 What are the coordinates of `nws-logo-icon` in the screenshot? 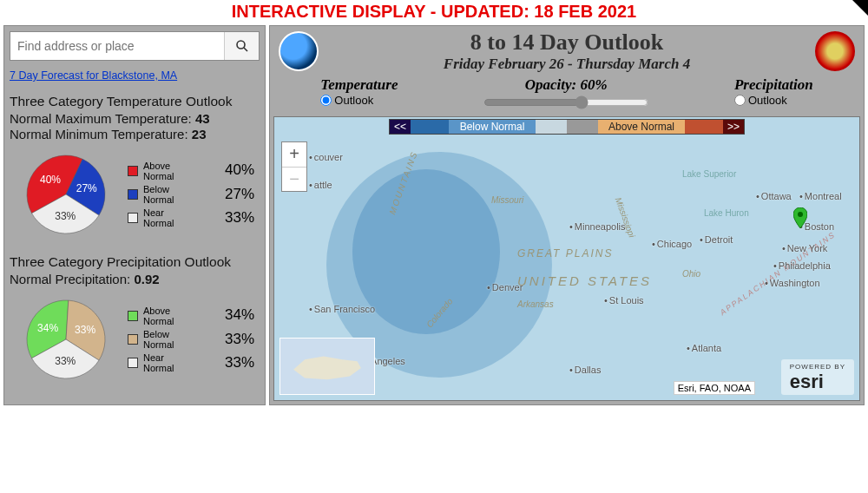 It's located at (835, 51).